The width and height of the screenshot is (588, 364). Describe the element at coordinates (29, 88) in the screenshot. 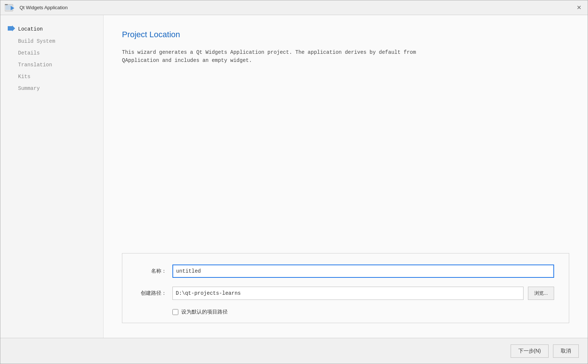

I see `sidebar-item-summary-label: Summary` at that location.